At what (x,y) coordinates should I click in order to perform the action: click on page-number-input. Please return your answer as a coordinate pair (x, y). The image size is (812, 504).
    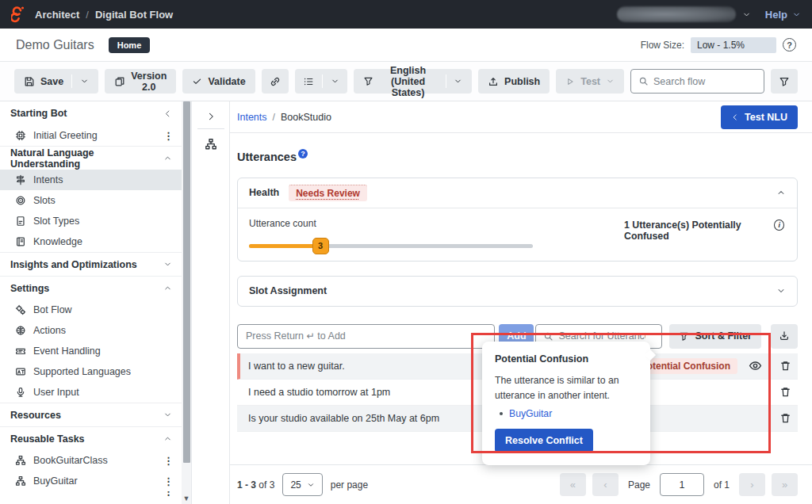
    Looking at the image, I should click on (682, 485).